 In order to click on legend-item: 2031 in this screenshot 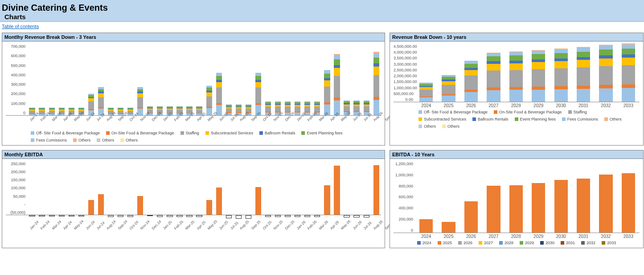, I will do `click(568, 243)`.